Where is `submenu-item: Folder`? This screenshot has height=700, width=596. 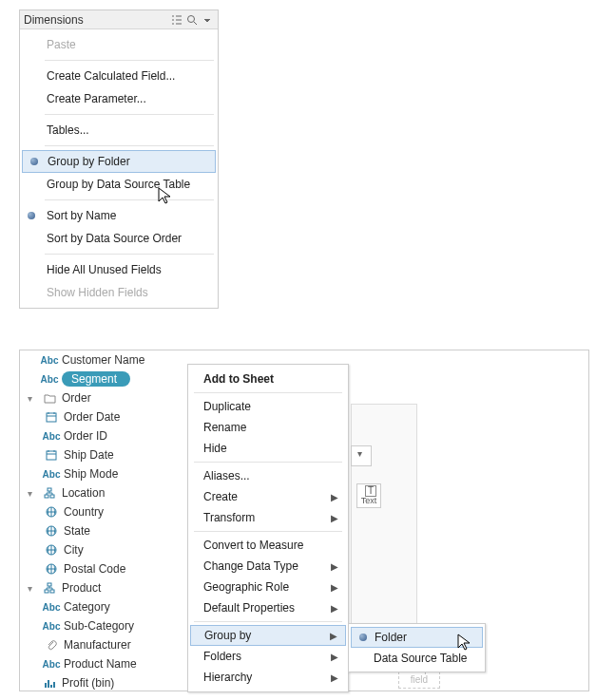 submenu-item: Folder is located at coordinates (416, 637).